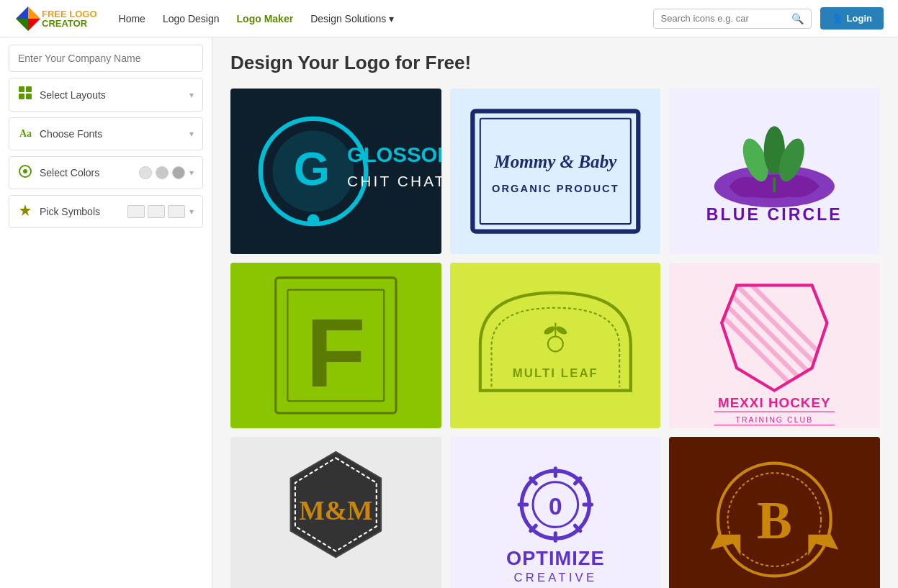 This screenshot has height=588, width=898. I want to click on logo-svg-5: MULTI LEAF, so click(556, 345).